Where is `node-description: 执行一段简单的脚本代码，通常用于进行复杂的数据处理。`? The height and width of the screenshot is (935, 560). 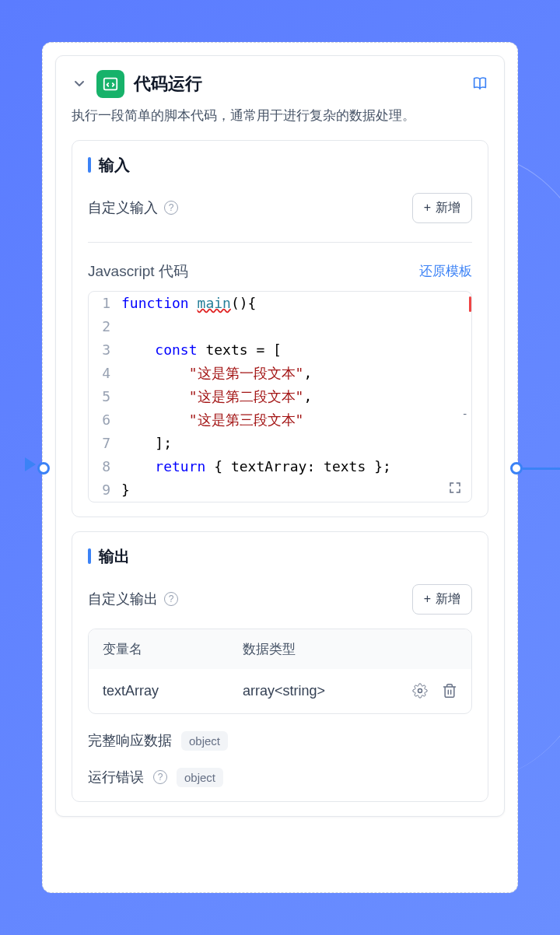 node-description: 执行一段简单的脚本代码，通常用于进行复杂的数据处理。 is located at coordinates (280, 116).